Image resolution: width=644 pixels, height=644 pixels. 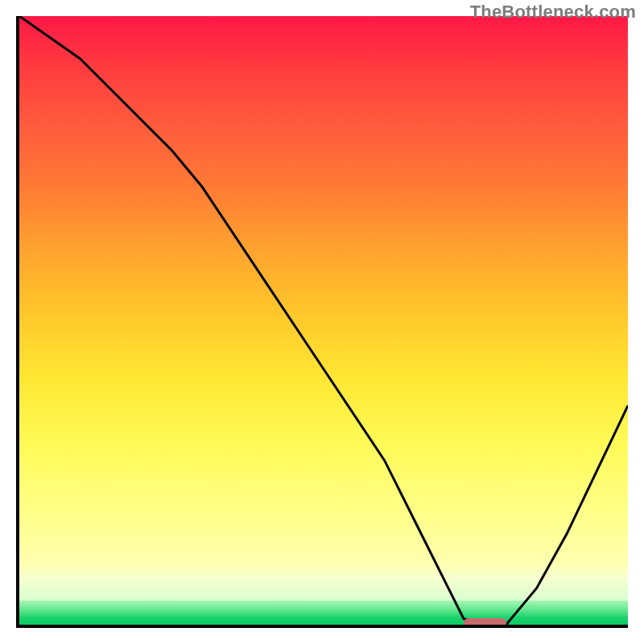 I want to click on gradient-band-pale, so click(x=324, y=581).